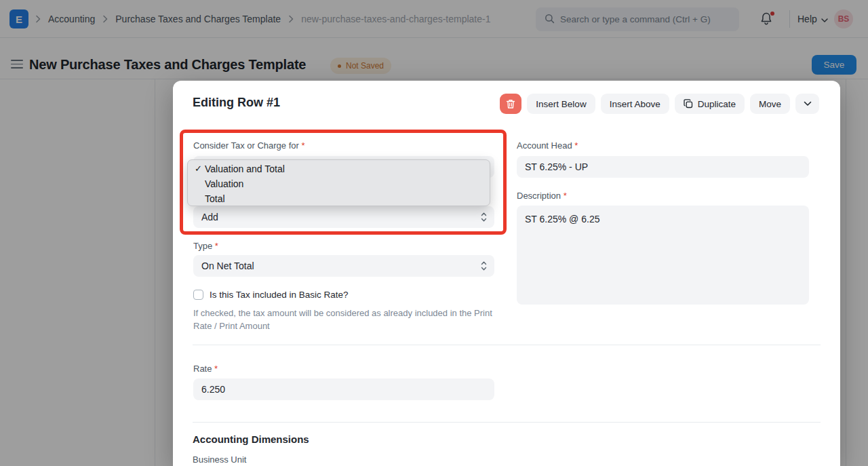 This screenshot has width=868, height=466. Describe the element at coordinates (347, 319) in the screenshot. I see `tax-included-help-text: If checked, the tax amount will be consi…` at that location.